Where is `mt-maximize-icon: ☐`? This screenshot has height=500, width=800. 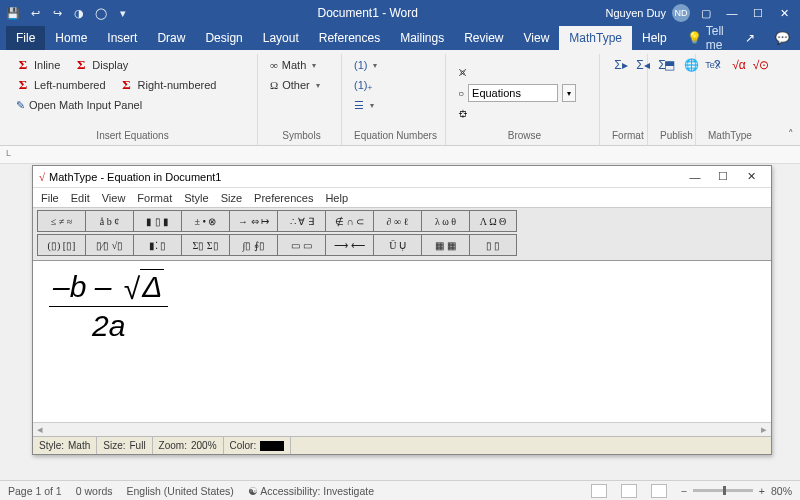
mt-maximize-icon: ☐ is located at coordinates (723, 177).